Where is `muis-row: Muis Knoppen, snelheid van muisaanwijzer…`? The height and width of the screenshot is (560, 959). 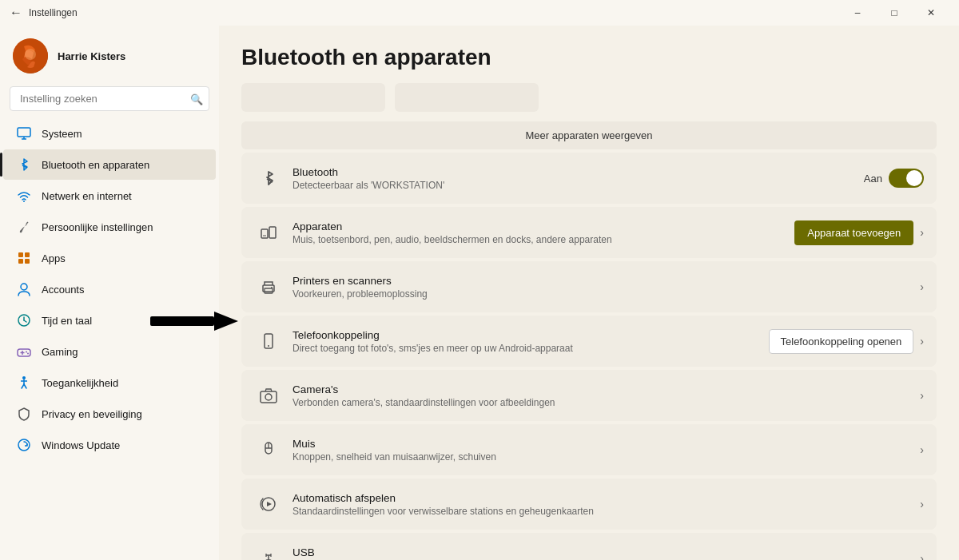
muis-row: Muis Knoppen, snelheid van muisaanwijzer… is located at coordinates (589, 450).